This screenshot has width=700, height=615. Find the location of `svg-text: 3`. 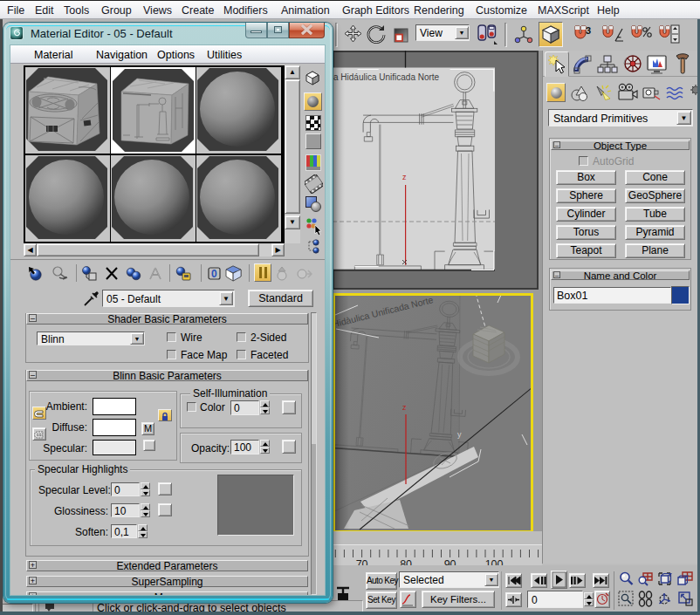

svg-text: 3 is located at coordinates (588, 31).